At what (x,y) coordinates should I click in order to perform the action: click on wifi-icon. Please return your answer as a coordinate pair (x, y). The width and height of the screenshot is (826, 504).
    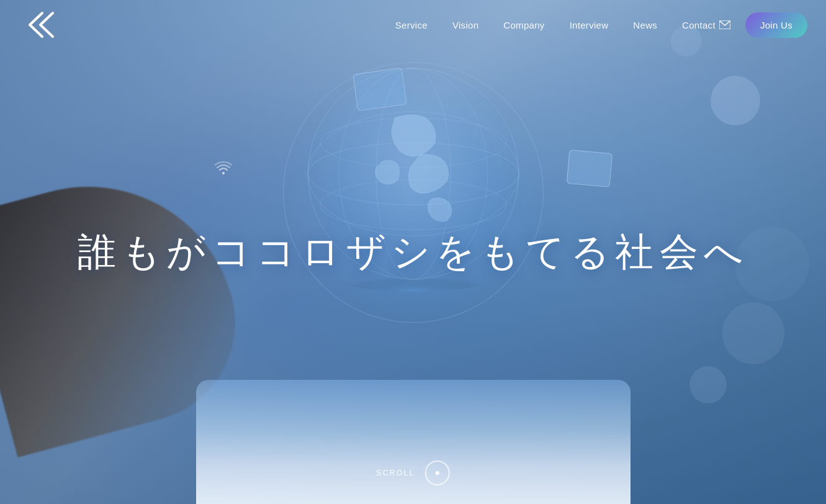
    Looking at the image, I should click on (223, 170).